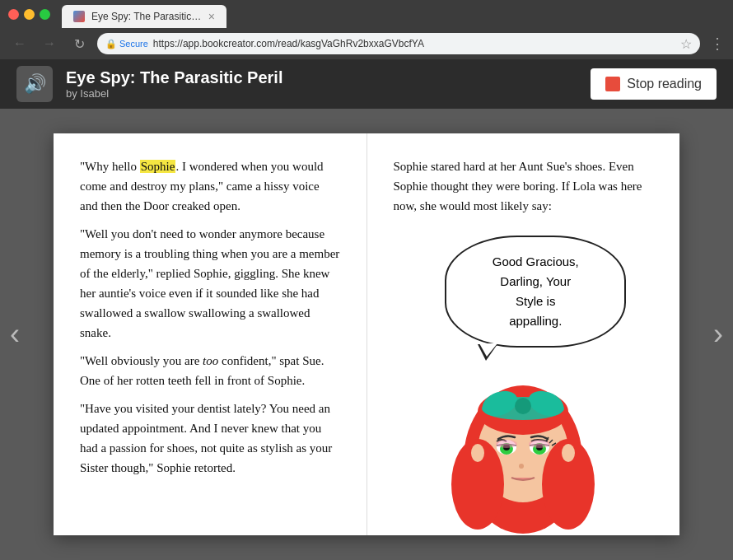 Image resolution: width=733 pixels, height=560 pixels. Describe the element at coordinates (718, 334) in the screenshot. I see `next-page-button: ›` at that location.